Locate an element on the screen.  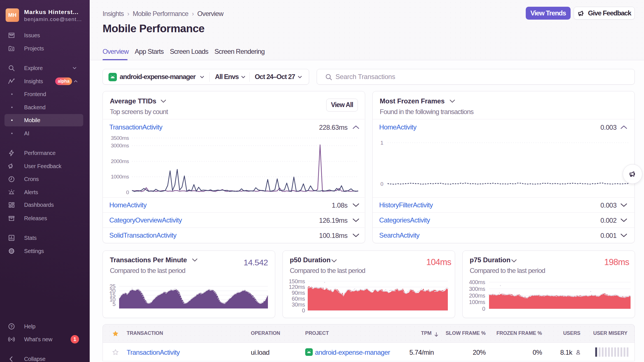
svg-text: 3500ms is located at coordinates (120, 138).